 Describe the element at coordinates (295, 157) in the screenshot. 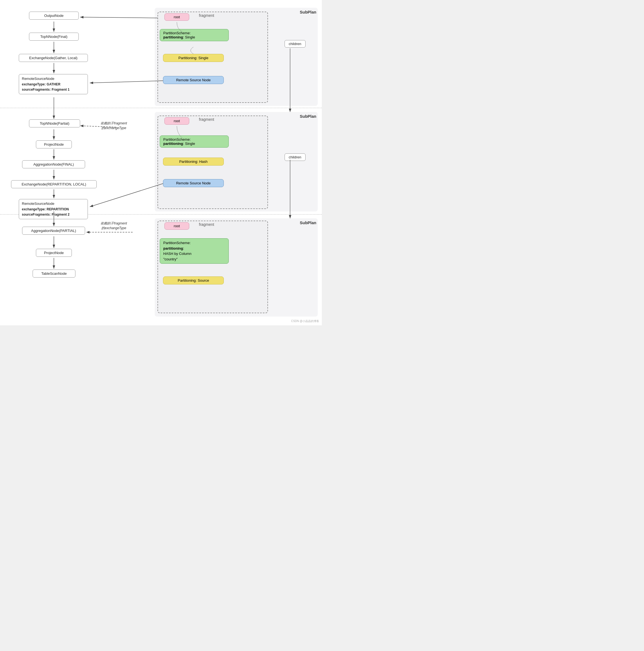

I see `children-2: children` at that location.